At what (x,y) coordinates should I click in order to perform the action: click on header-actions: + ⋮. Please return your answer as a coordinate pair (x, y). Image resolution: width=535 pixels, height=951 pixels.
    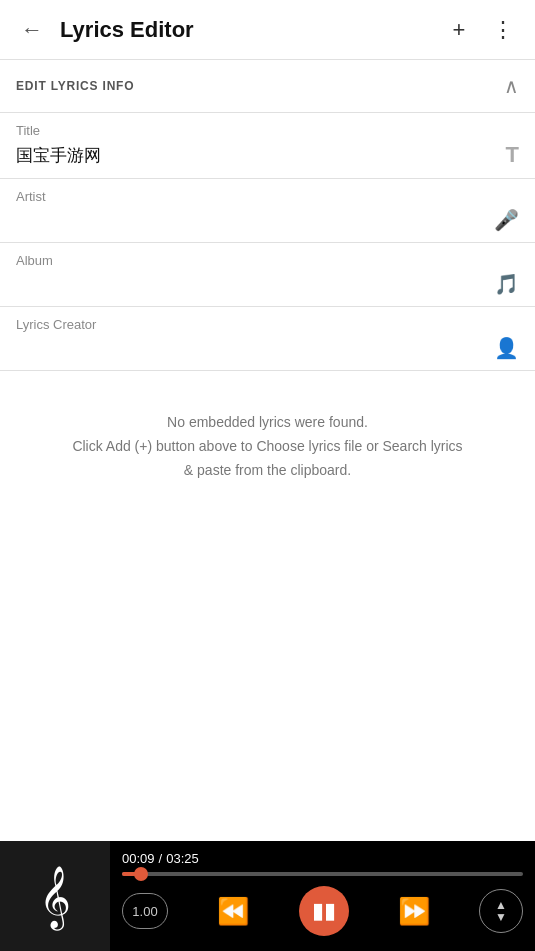
    Looking at the image, I should click on (481, 30).